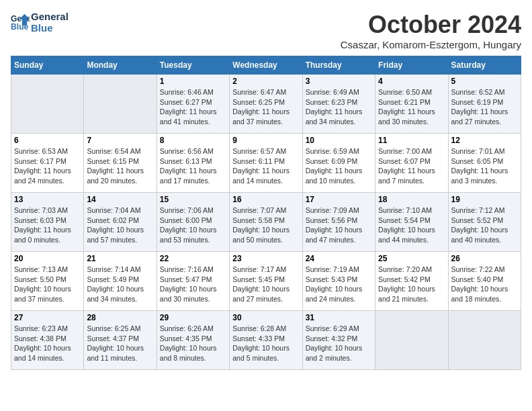 This screenshot has height=411, width=532. What do you see at coordinates (484, 104) in the screenshot?
I see `calendar-cell: 5Sunrise: 6:52 AM Sunset: 6:19 PM Daylig…` at bounding box center [484, 104].